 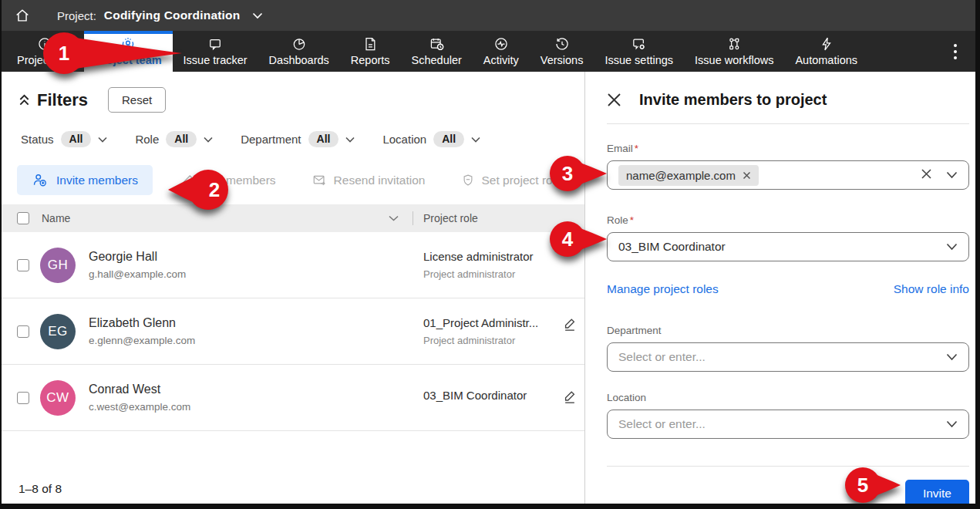 I want to click on member-access-level: Project administrator, so click(x=490, y=341).